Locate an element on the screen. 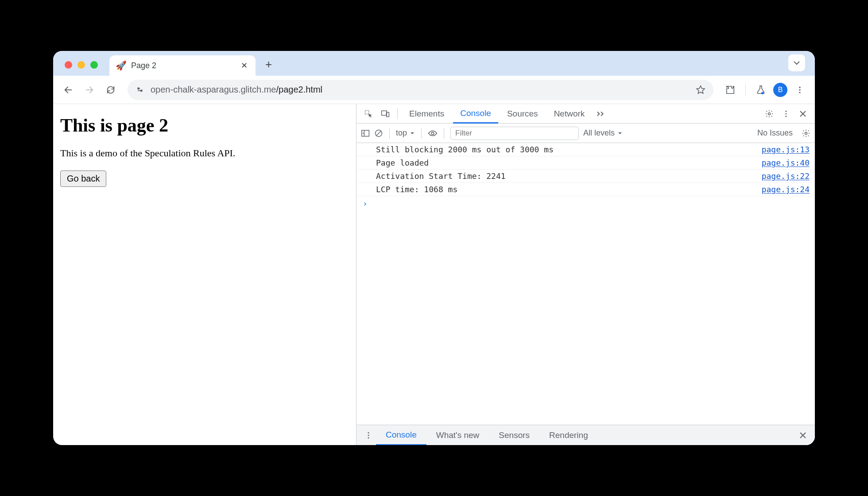 Image resolution: width=868 pixels, height=496 pixels. site-settings-icon is located at coordinates (140, 90).